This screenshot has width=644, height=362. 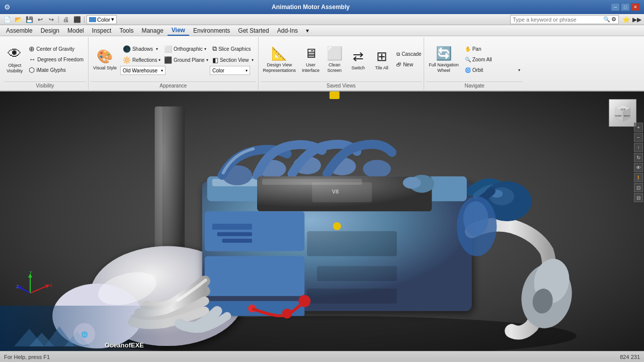 I want to click on style-dropdown: Old Warehouse ▾, so click(x=143, y=70).